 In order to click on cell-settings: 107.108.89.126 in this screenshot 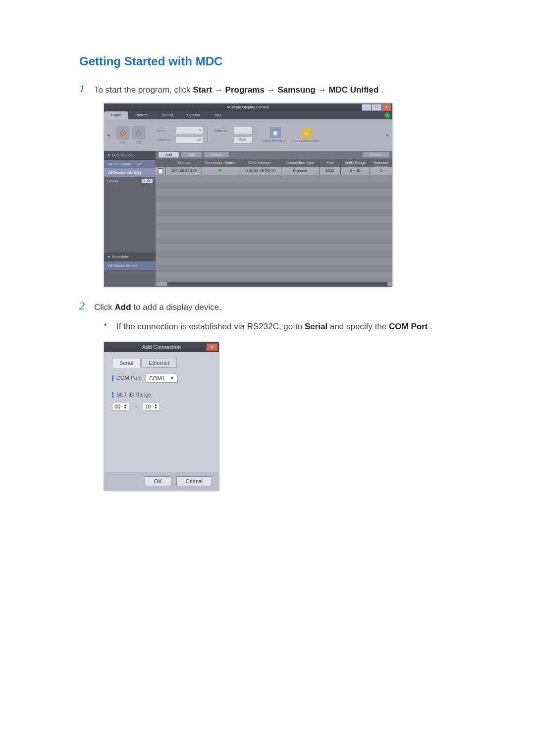, I will do `click(184, 171)`.